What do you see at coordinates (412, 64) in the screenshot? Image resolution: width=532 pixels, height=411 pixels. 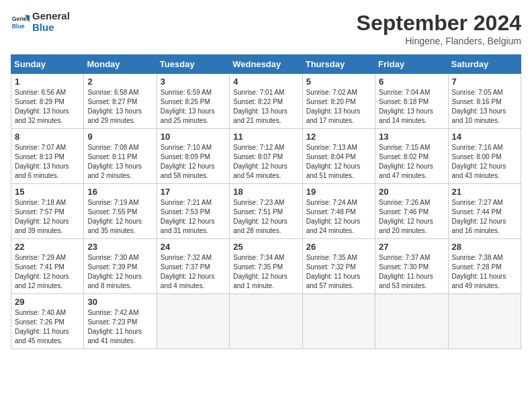 I see `header-cell-friday: Friday` at bounding box center [412, 64].